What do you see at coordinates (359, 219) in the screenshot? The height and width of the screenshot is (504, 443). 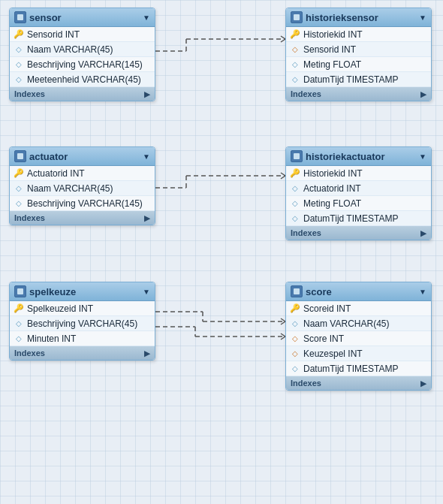 I see `field-historiekactuator-4: ◇ DatumTijd TIMESTAMP` at bounding box center [359, 219].